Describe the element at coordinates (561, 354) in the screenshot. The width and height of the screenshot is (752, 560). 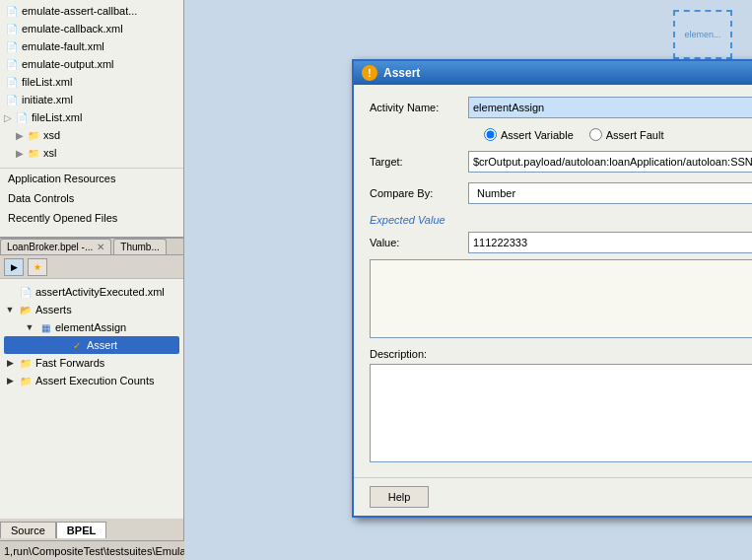
I see `description-label: Description:` at that location.